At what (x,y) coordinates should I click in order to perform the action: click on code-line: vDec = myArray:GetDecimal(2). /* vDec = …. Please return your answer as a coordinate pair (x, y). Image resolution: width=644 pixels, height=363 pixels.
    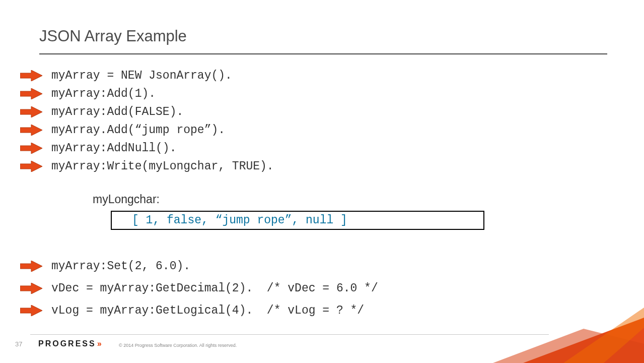
    Looking at the image, I should click on (214, 288).